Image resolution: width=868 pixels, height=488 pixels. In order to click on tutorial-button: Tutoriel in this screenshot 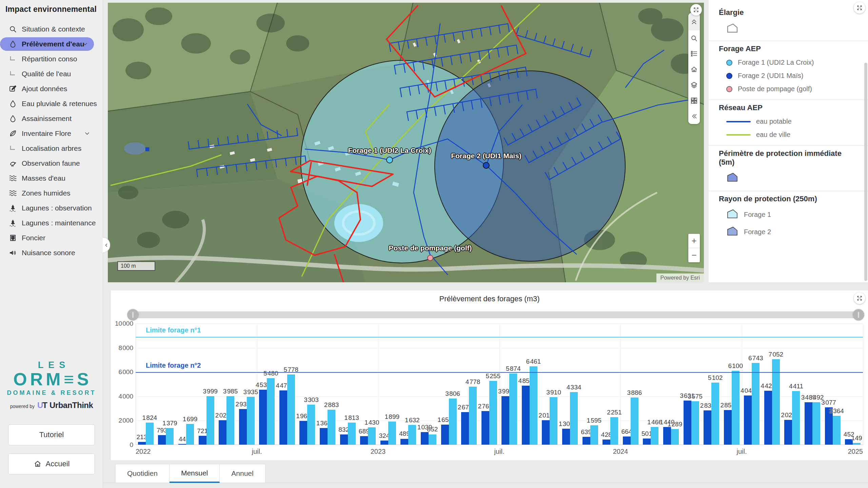, I will do `click(52, 435)`.